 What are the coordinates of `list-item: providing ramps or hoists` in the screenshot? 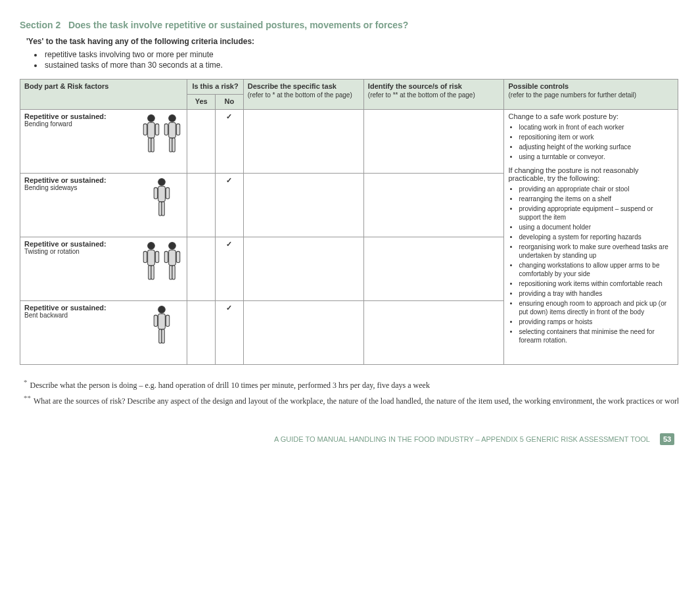 It's located at (596, 322).